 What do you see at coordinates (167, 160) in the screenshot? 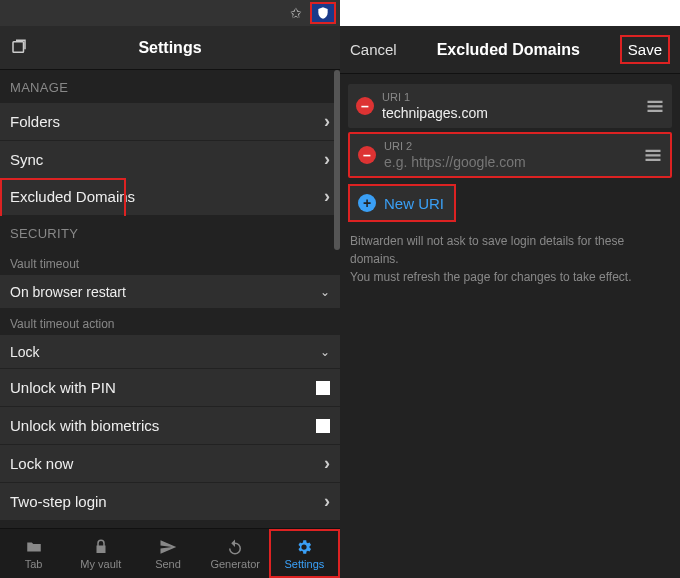
I see `row-label: Sync` at bounding box center [167, 160].